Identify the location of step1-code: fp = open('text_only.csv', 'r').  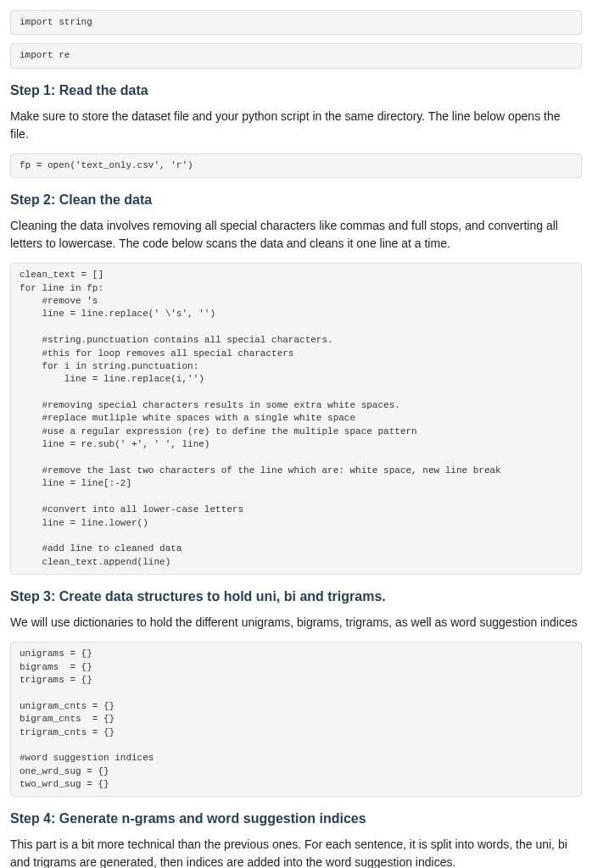
(296, 166).